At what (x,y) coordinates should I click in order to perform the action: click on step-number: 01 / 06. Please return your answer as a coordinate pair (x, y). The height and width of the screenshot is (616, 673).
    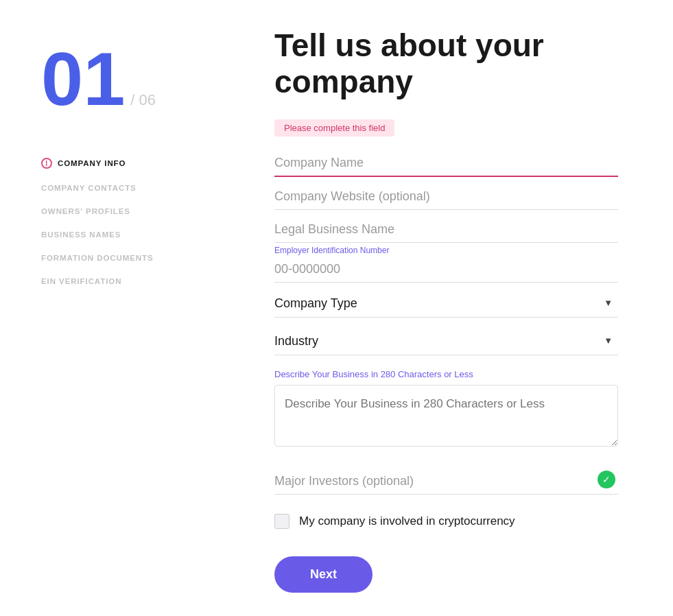
    Looking at the image, I should click on (123, 79).